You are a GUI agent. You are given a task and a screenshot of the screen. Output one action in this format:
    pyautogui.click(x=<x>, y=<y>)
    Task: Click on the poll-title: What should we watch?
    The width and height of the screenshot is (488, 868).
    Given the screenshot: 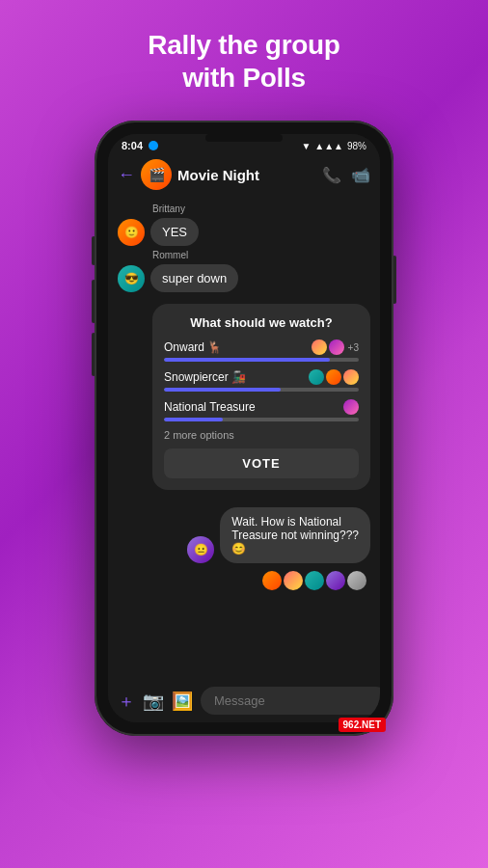 What is the action you would take?
    pyautogui.click(x=261, y=322)
    